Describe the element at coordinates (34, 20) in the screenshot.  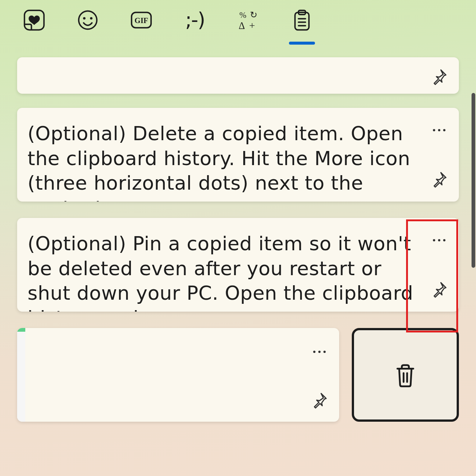
I see `sticker-heart-icon` at that location.